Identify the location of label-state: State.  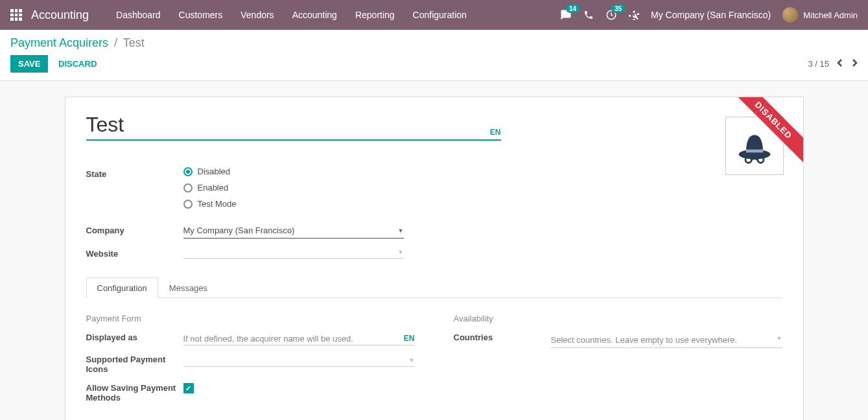
(135, 172).